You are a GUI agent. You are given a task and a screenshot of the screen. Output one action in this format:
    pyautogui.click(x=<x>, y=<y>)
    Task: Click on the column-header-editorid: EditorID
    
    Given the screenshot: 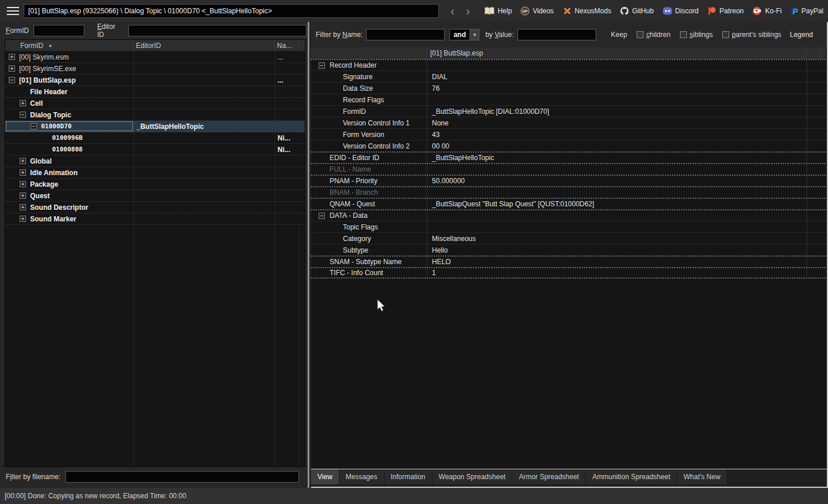 What is the action you would take?
    pyautogui.click(x=204, y=45)
    